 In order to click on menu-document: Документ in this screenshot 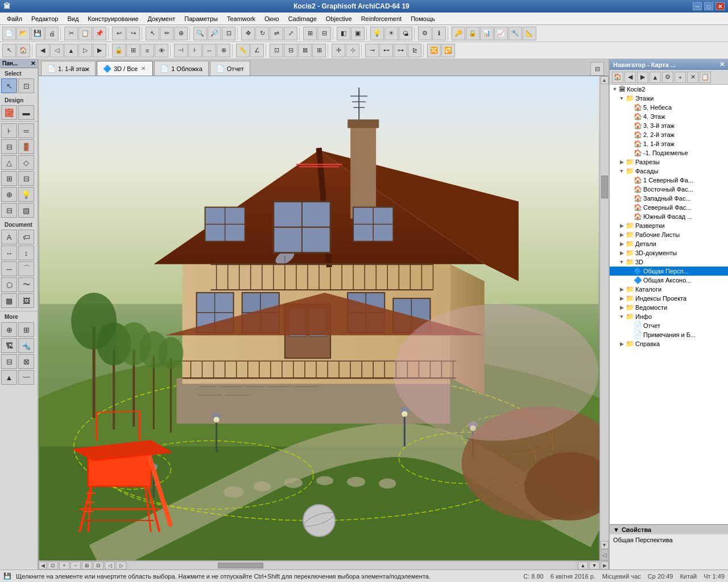, I will do `click(162, 19)`.